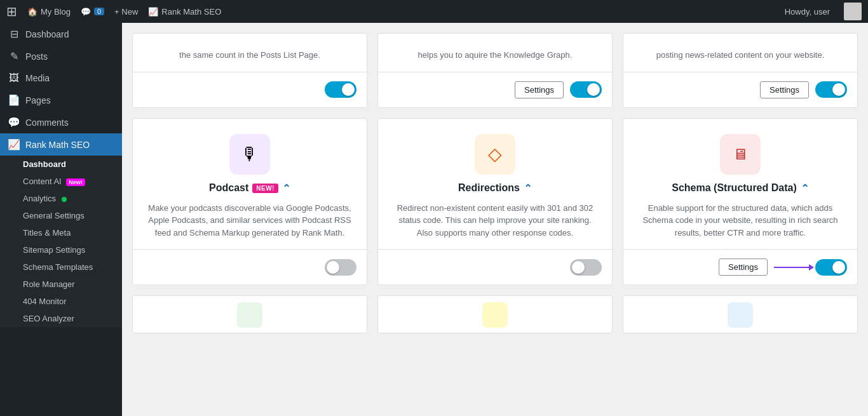 This screenshot has height=416, width=868. What do you see at coordinates (784, 90) in the screenshot?
I see `card-top-3-settings-button: Settings` at bounding box center [784, 90].